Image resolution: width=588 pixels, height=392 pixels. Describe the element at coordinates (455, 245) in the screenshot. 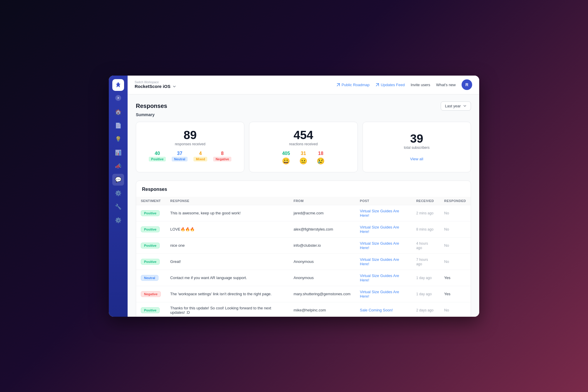

I see `cell-responded-2: No` at that location.